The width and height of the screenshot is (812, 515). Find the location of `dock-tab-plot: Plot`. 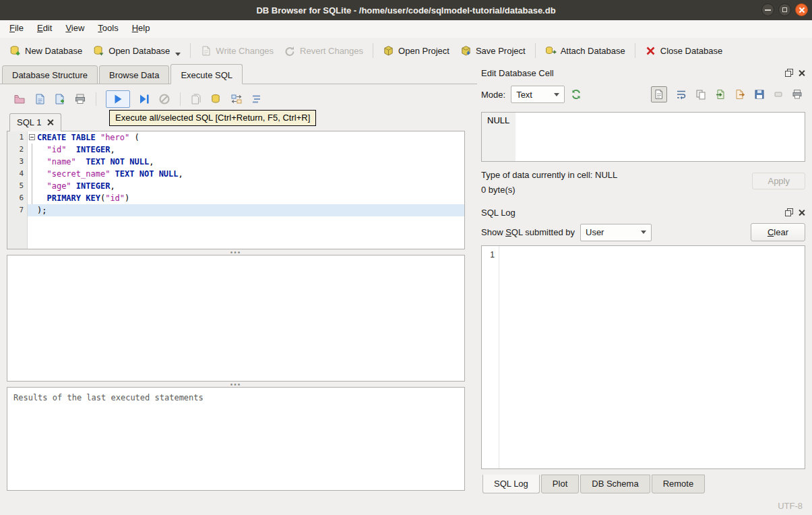

dock-tab-plot: Plot is located at coordinates (560, 484).